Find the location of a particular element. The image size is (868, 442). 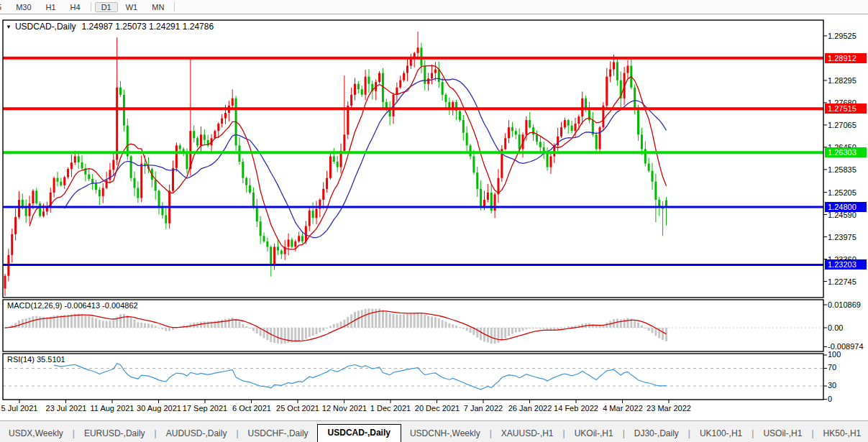

rsi-axis-label: 100 is located at coordinates (834, 354).